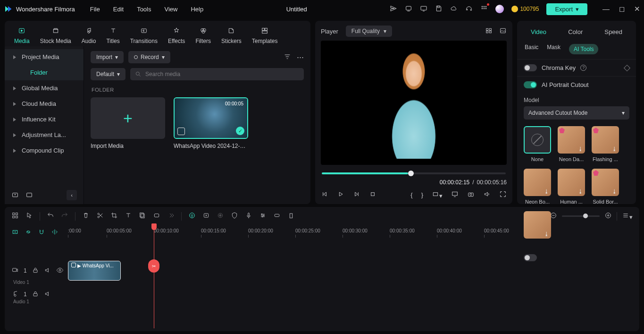 The width and height of the screenshot is (644, 334). I want to click on screen-icon, so click(424, 9).